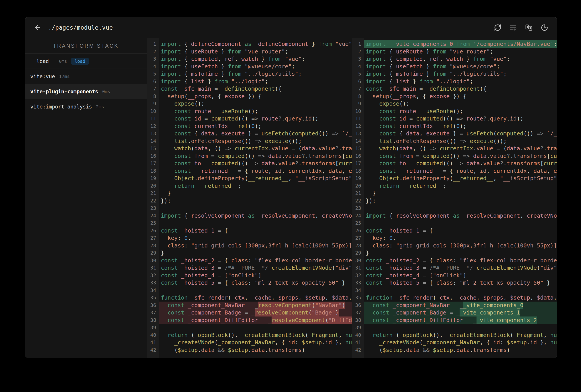  I want to click on code-line: 11 const id = computed(() => route?.quer…, so click(250, 119).